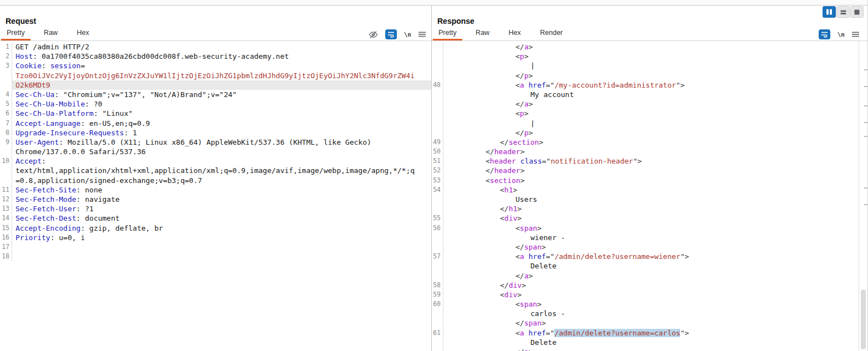  I want to click on code-line: </h1>, so click(645, 208).